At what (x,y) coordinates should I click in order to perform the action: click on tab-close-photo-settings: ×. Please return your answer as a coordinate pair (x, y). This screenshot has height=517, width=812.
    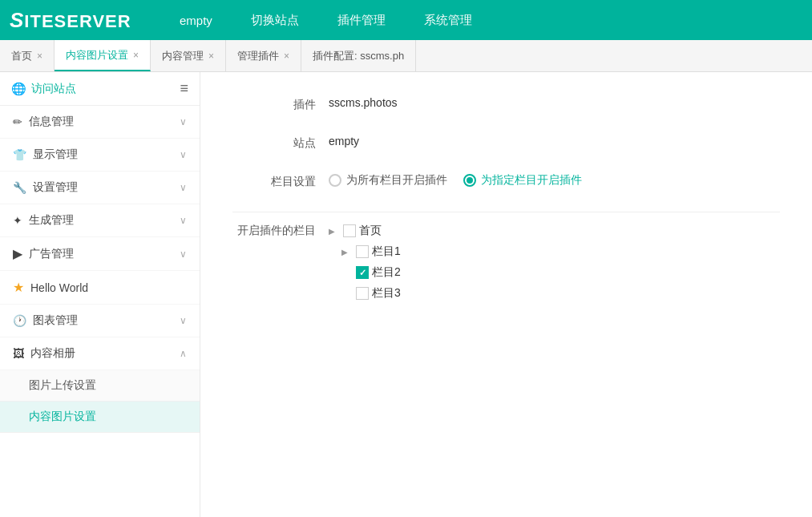
    Looking at the image, I should click on (136, 55).